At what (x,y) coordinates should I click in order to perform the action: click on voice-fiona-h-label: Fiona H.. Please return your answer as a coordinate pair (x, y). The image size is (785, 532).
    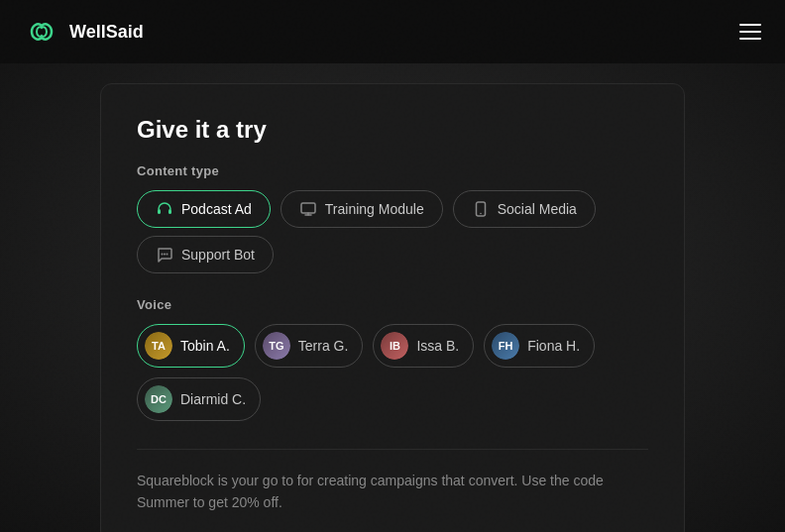
    Looking at the image, I should click on (553, 346).